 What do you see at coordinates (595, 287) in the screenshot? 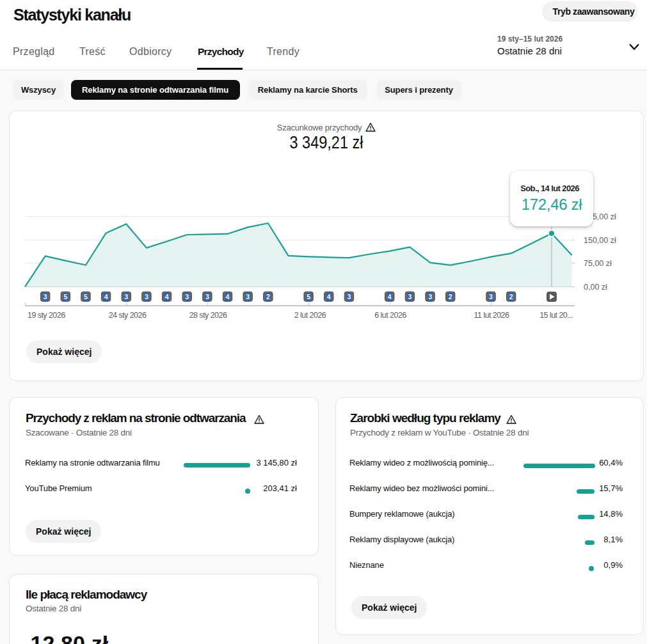
I see `svg-text: 0,00 zł` at bounding box center [595, 287].